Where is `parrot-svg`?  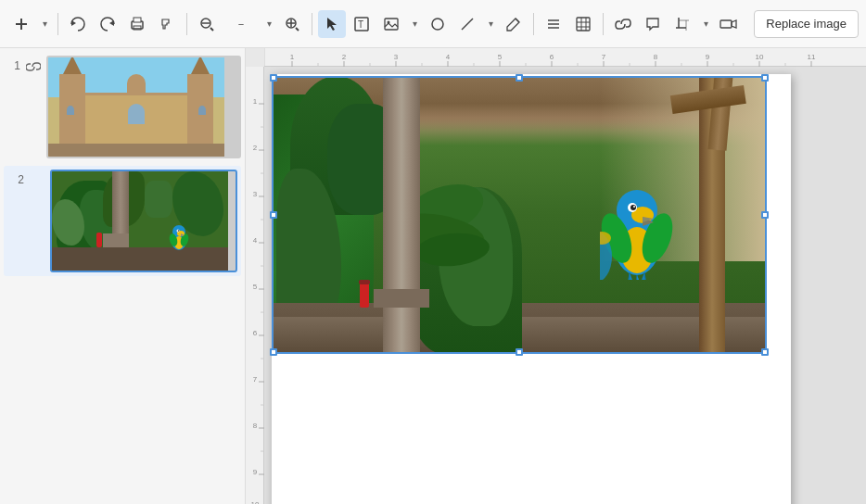
parrot-svg is located at coordinates (637, 224).